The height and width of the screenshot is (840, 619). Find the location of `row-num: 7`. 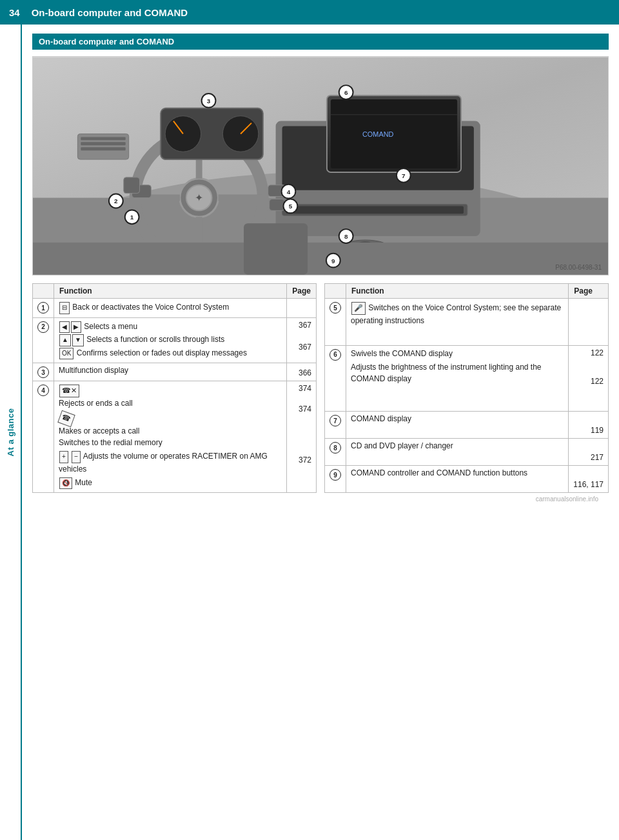

row-num: 7 is located at coordinates (335, 425).